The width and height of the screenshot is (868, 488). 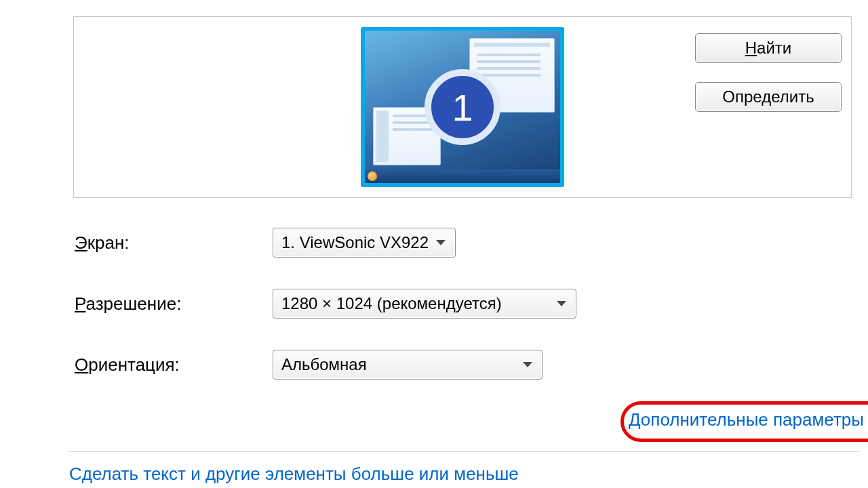 I want to click on resolution-dropdown: 1280 × 1024 (рекомендуется), so click(x=425, y=304).